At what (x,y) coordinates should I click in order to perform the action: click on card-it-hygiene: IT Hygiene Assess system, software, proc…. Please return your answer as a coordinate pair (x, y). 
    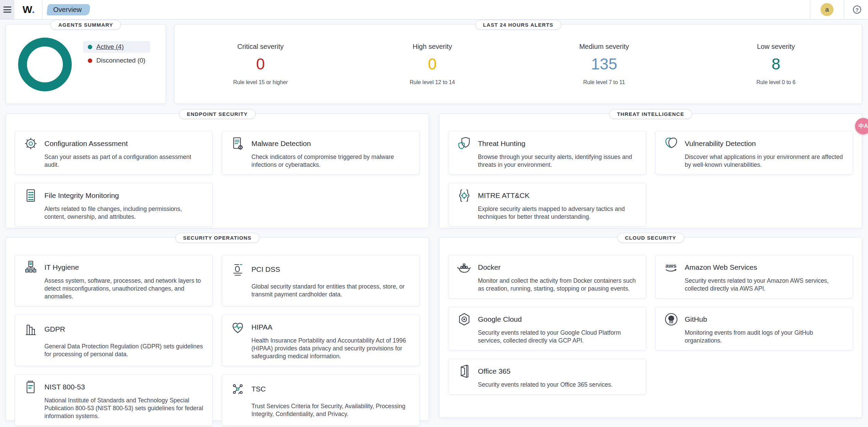
    Looking at the image, I should click on (114, 280).